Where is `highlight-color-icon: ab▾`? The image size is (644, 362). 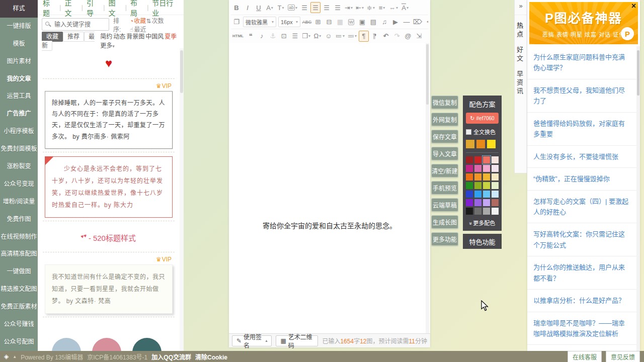
highlight-color-icon: ab▾ is located at coordinates (293, 8).